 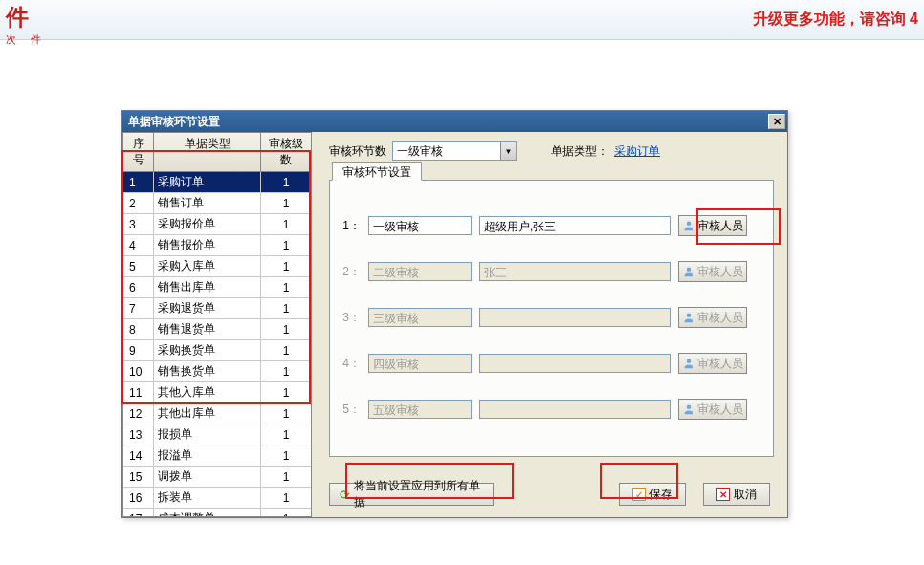 I want to click on table-row: 16拆装单1, so click(x=217, y=498).